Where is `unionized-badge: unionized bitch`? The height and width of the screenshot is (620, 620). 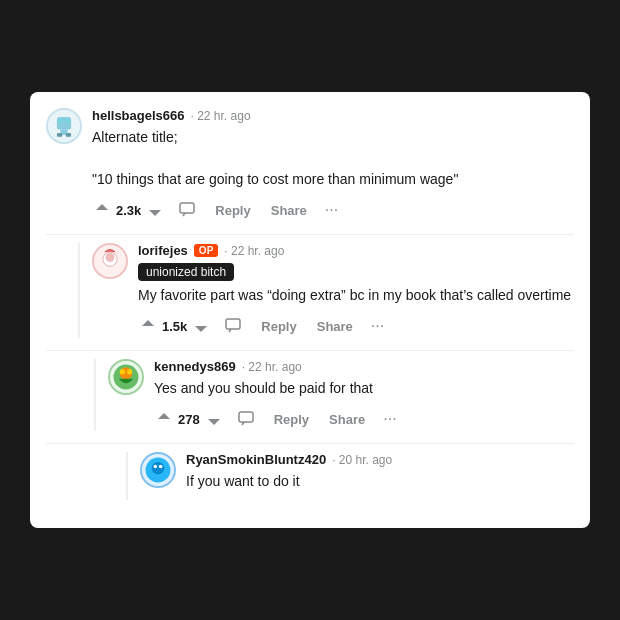
unionized-badge: unionized bitch is located at coordinates (186, 272).